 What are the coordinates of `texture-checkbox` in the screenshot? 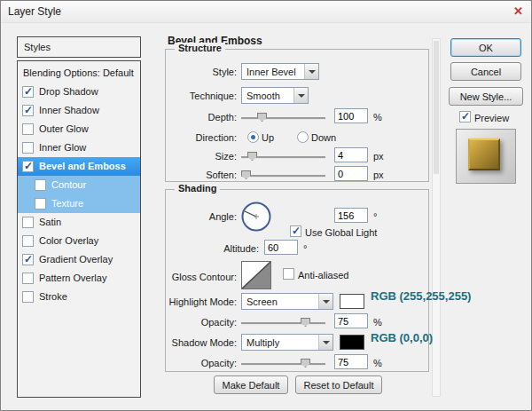 It's located at (41, 204).